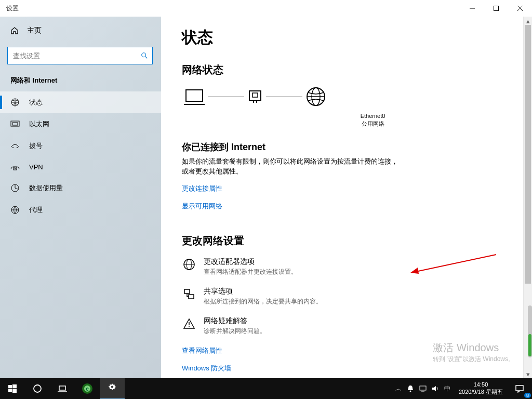 This screenshot has width=532, height=399. What do you see at coordinates (250, 262) in the screenshot?
I see `option-title: 更改适配器选项` at bounding box center [250, 262].